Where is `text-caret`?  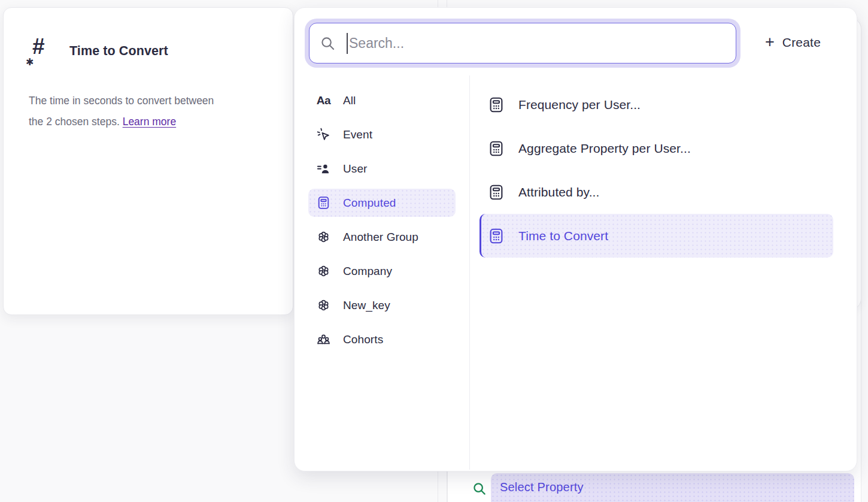
text-caret is located at coordinates (347, 43).